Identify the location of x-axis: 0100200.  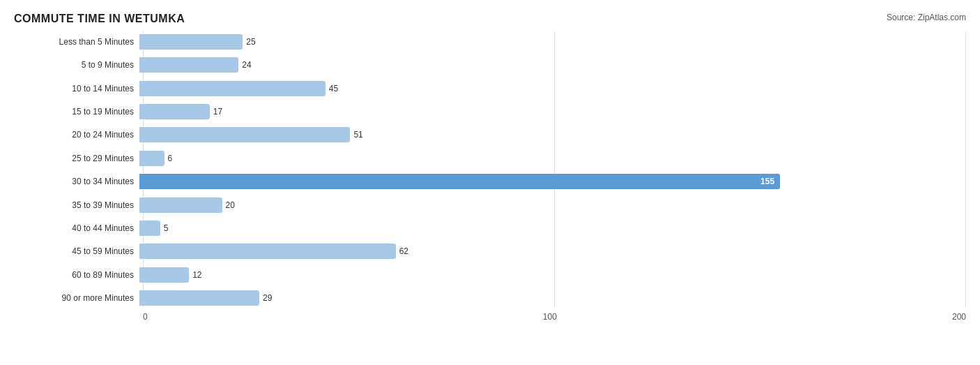
(555, 317).